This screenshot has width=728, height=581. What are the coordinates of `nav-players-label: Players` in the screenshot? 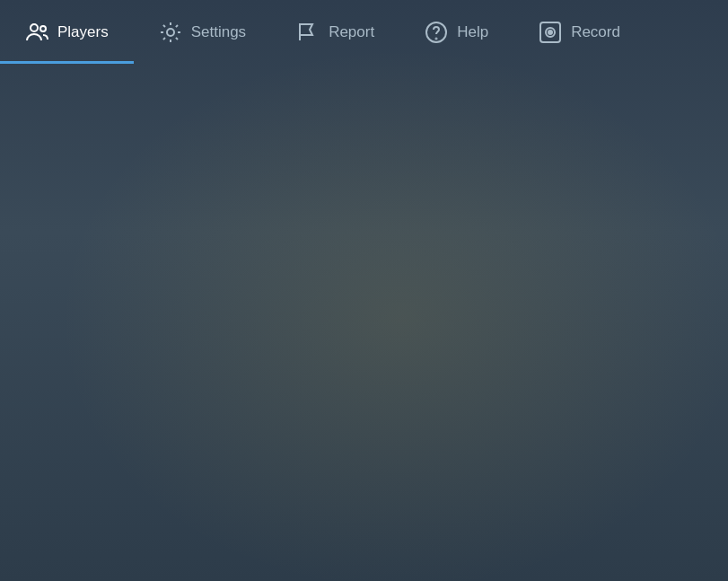 It's located at (83, 32).